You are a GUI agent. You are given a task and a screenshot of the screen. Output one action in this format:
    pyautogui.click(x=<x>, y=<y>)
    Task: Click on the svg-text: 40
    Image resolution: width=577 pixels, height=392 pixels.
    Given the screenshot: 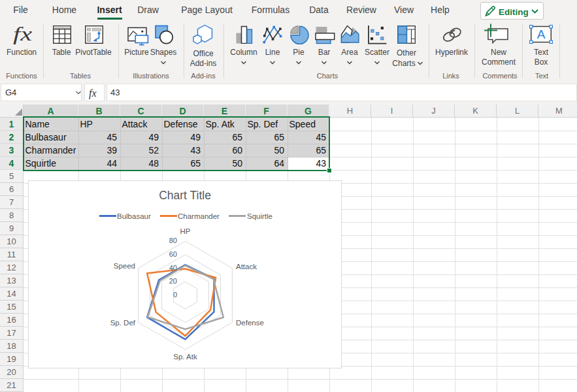 What is the action you would take?
    pyautogui.click(x=173, y=268)
    